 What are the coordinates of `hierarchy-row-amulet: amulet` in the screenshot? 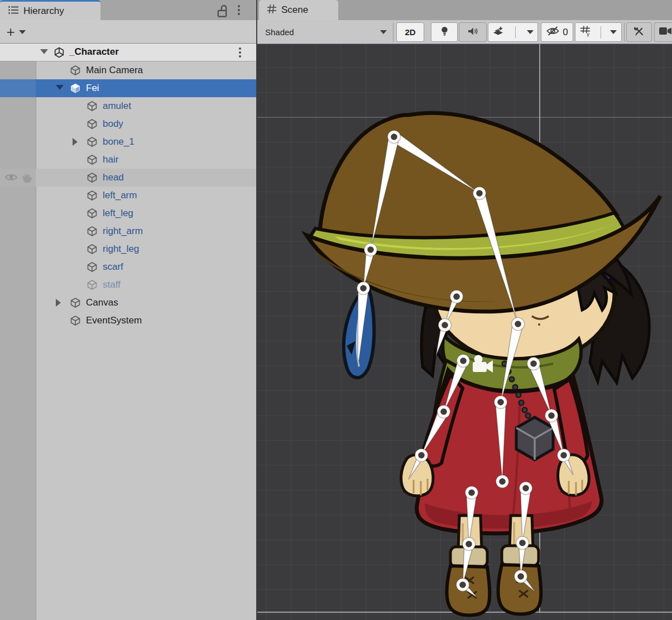 It's located at (128, 106).